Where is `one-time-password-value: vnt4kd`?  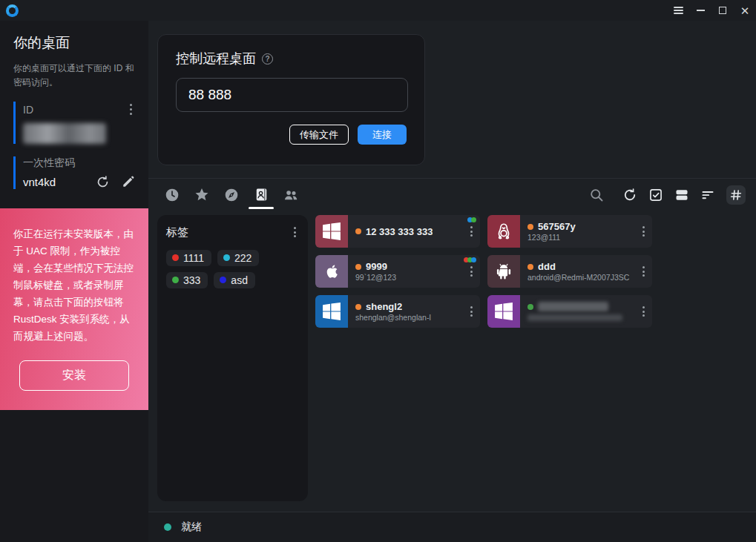 one-time-password-value: vnt4kd is located at coordinates (53, 182).